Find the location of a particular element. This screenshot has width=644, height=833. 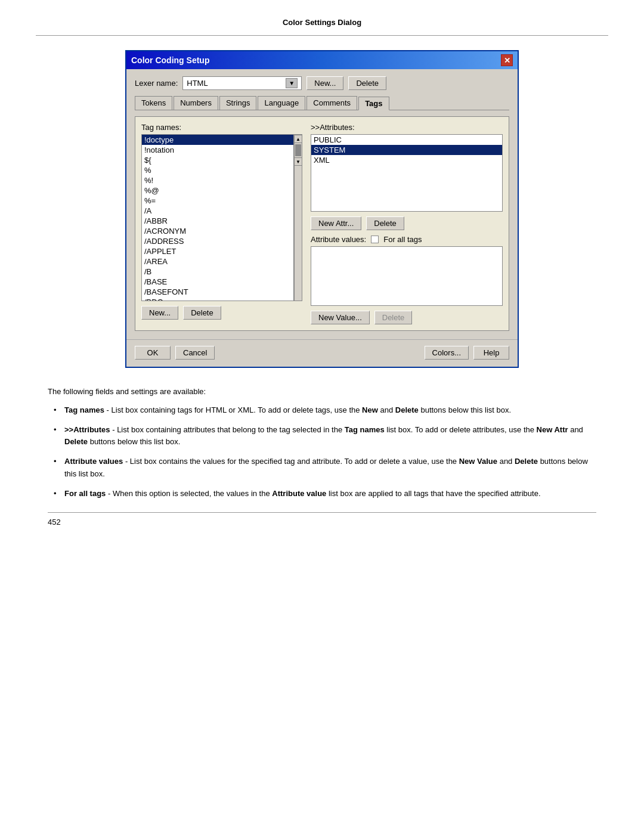

list-item: /ABBR is located at coordinates (218, 221).